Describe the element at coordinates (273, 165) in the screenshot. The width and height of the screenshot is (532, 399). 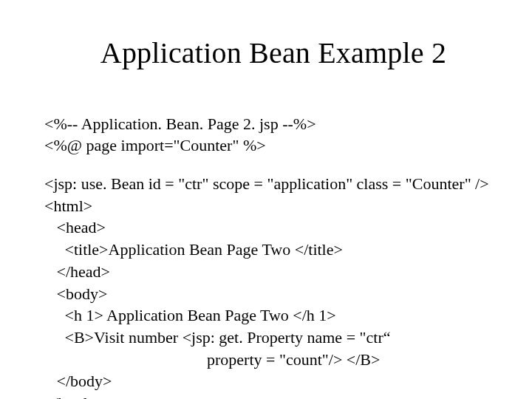
I see `blank-line` at that location.